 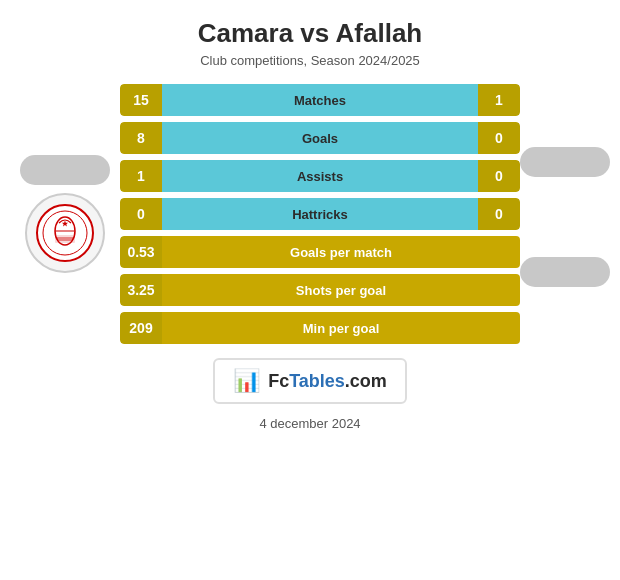 What do you see at coordinates (320, 138) in the screenshot?
I see `stat-label-goals: Goals` at bounding box center [320, 138].